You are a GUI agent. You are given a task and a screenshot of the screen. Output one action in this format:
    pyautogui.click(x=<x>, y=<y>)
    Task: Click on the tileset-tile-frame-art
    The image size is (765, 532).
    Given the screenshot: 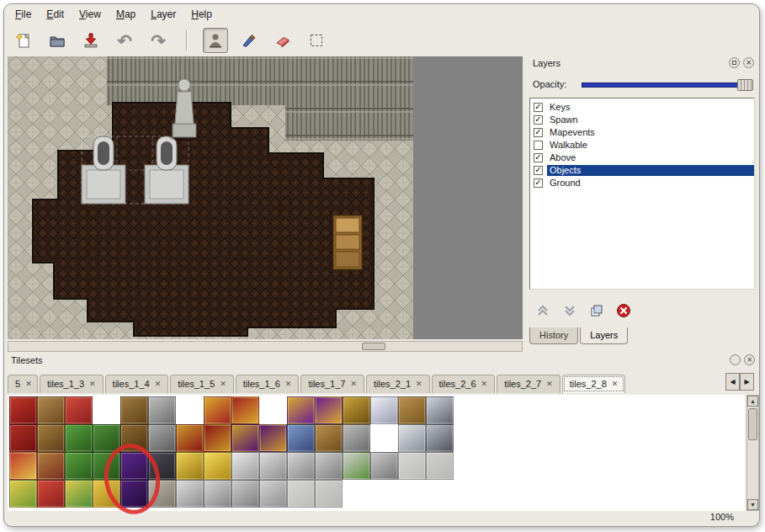 What is the action you would take?
    pyautogui.click(x=301, y=438)
    